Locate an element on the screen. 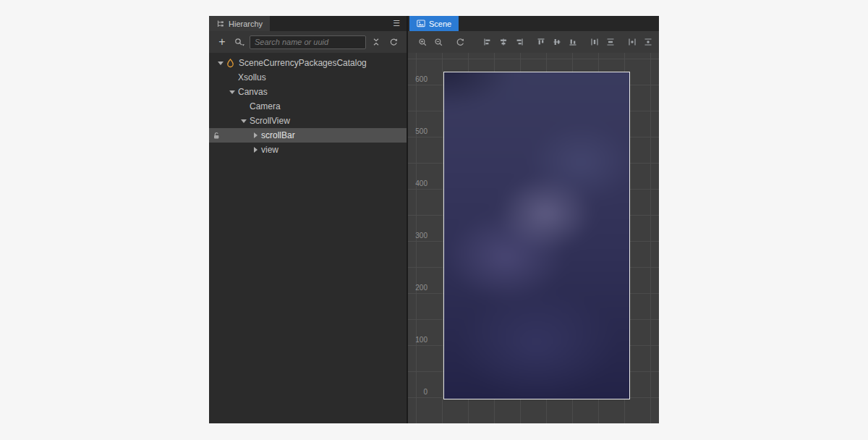 This screenshot has height=440, width=868. ruler-label: 0 is located at coordinates (418, 392).